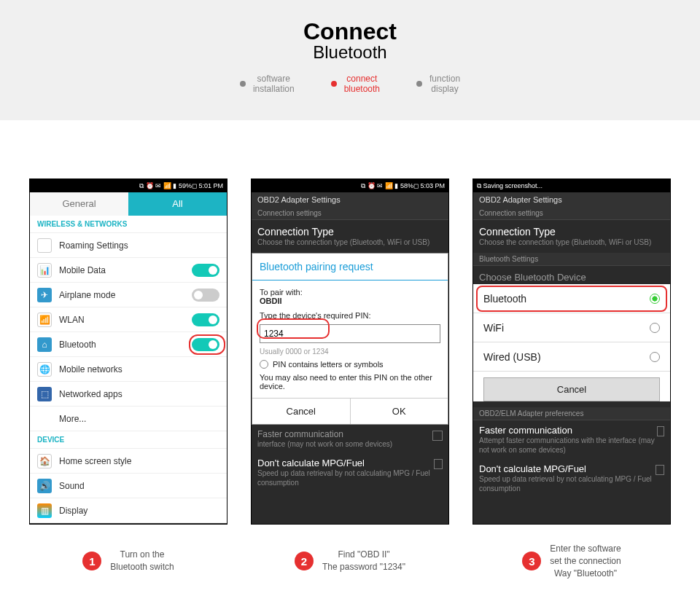 This screenshot has width=700, height=612. I want to click on section-wireless: WIRELESS & NETWORKS, so click(128, 224).